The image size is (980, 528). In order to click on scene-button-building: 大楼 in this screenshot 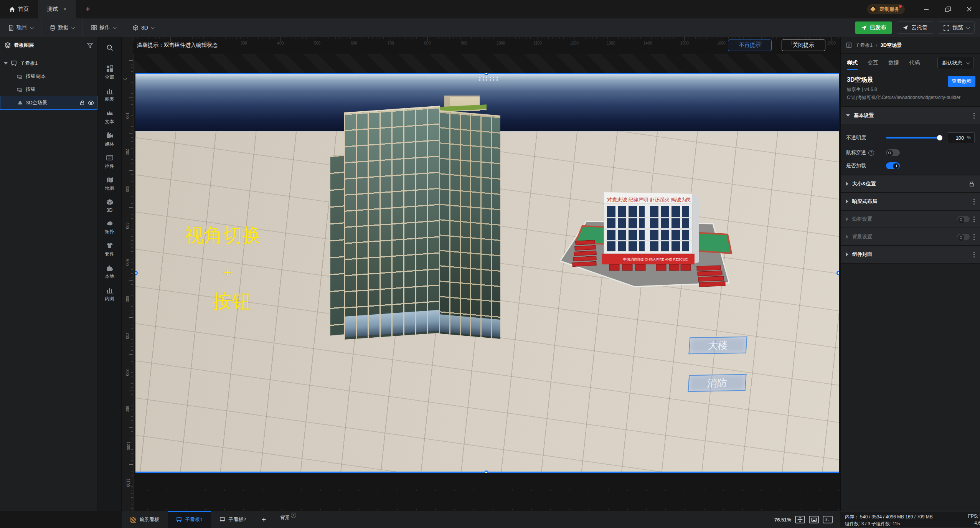, I will do `click(718, 345)`.